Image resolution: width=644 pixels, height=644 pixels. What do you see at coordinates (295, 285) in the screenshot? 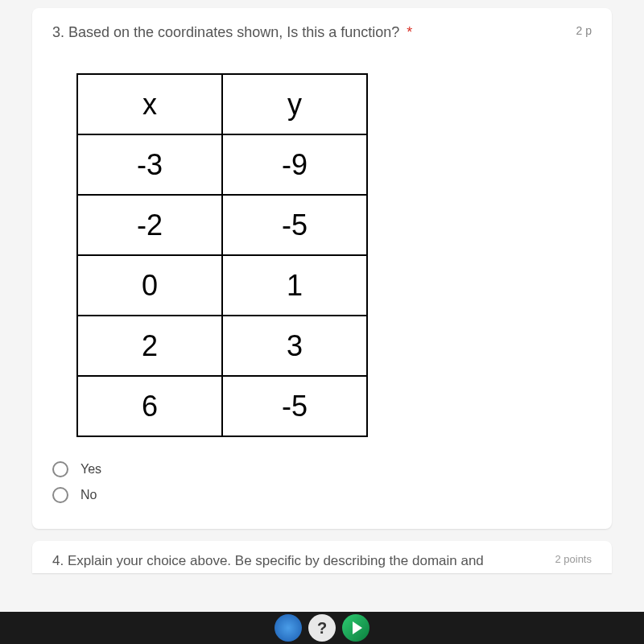
I see `cell-y: 1` at bounding box center [295, 285].